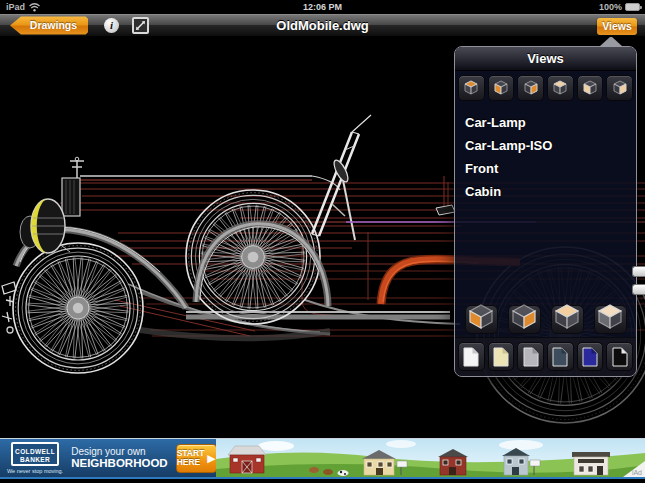  I want to click on isocube-bottom-left-icon, so click(481, 316).